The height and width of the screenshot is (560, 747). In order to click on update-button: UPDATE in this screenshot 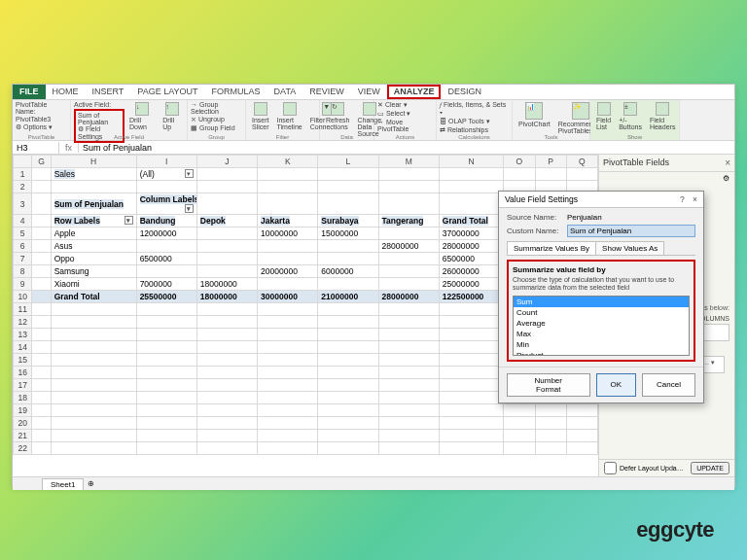, I will do `click(710, 469)`.